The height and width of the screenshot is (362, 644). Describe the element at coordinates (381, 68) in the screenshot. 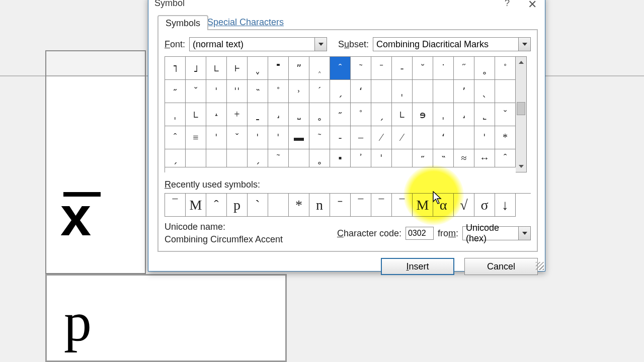

I see `symbol-cell: ˉ` at that location.